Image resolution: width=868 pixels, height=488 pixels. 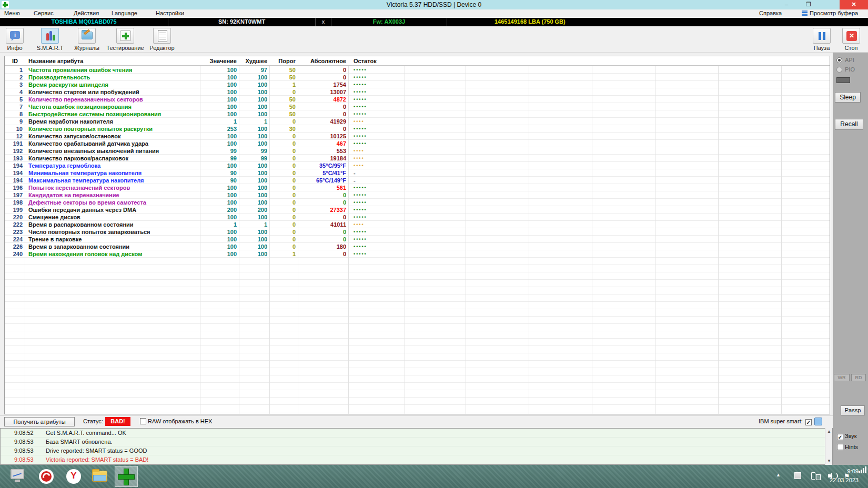 What do you see at coordinates (322, 180) in the screenshot?
I see `attr-raw-value: 65°C/149°F` at bounding box center [322, 180].